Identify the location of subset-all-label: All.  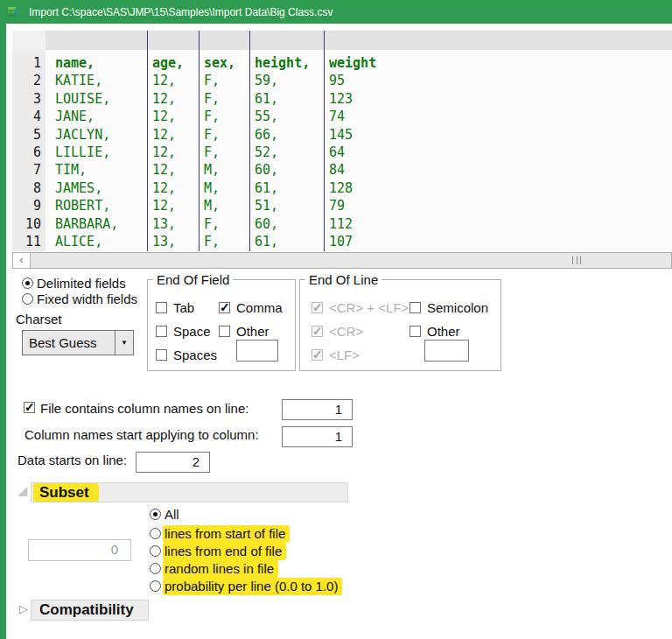
(174, 515).